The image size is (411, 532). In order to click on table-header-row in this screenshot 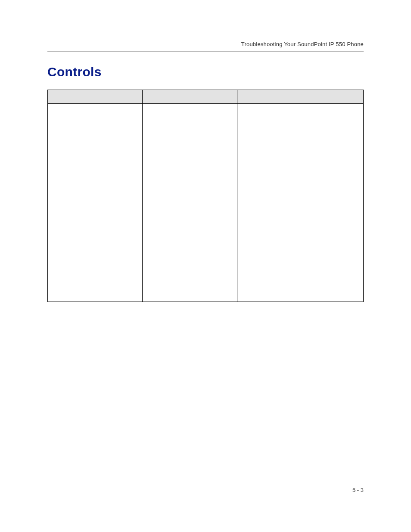, I will do `click(206, 97)`.